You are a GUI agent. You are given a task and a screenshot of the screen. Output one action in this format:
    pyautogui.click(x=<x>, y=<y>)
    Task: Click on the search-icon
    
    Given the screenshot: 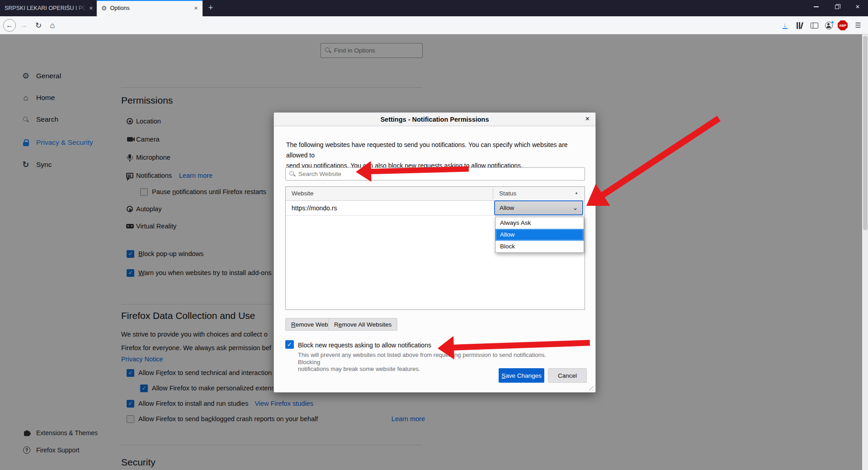 What is the action you would take?
    pyautogui.click(x=292, y=174)
    